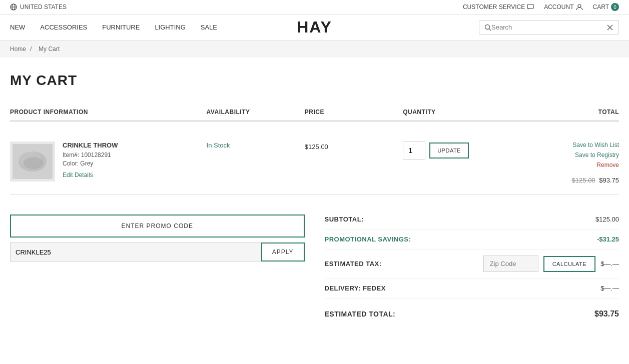 The height and width of the screenshot is (364, 629). I want to click on account-label: ACCOUNT, so click(558, 7).